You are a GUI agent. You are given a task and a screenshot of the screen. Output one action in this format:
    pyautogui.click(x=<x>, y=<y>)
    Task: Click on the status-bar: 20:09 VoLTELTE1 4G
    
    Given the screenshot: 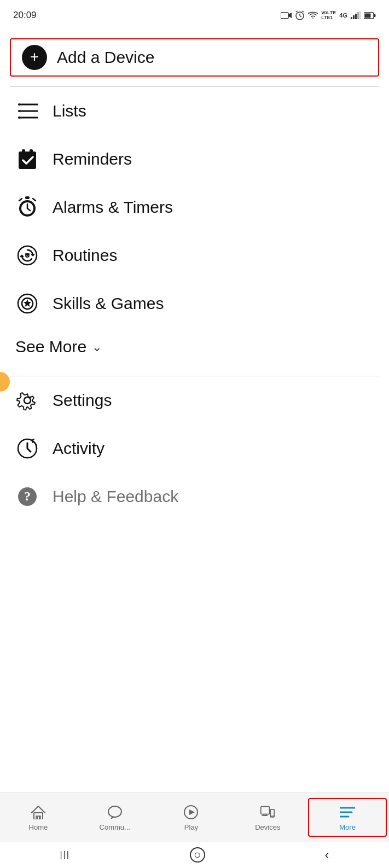 What is the action you would take?
    pyautogui.click(x=195, y=14)
    